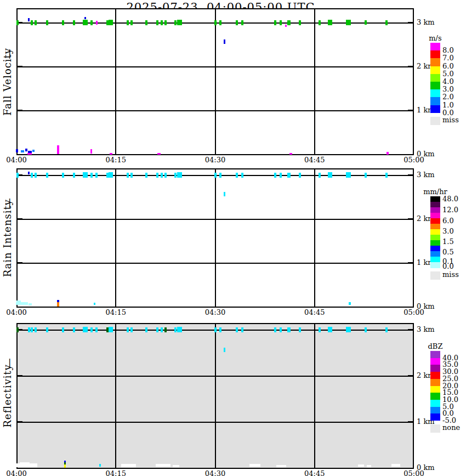 The height and width of the screenshot is (476, 466). Describe the element at coordinates (448, 252) in the screenshot. I see `legend-value-label: 0.5` at that location.